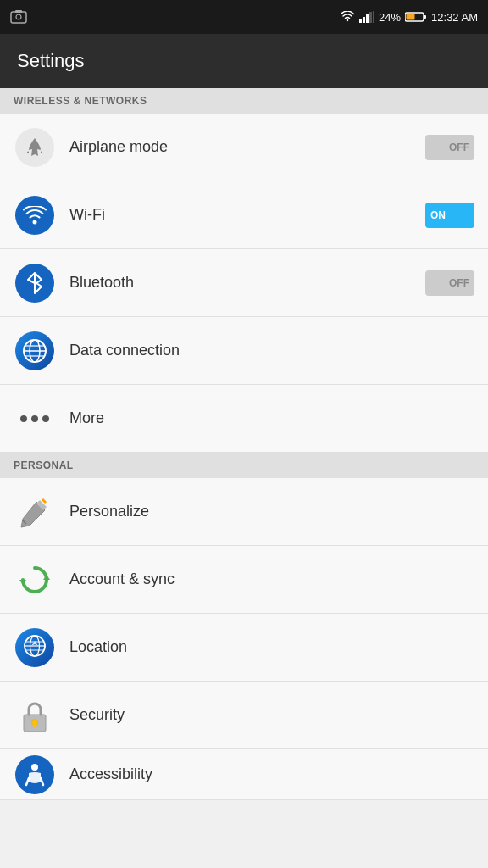 This screenshot has width=488, height=868. I want to click on accessibility-label: Accessibility, so click(272, 775).